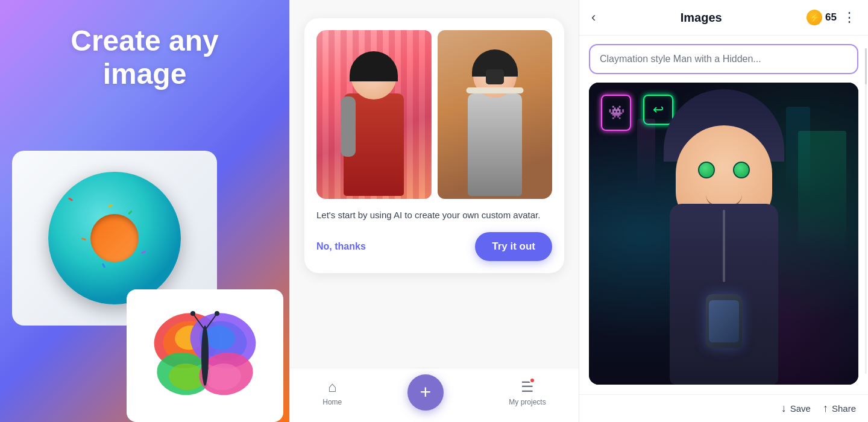 The height and width of the screenshot is (422, 868). I want to click on donut-image, so click(115, 238).